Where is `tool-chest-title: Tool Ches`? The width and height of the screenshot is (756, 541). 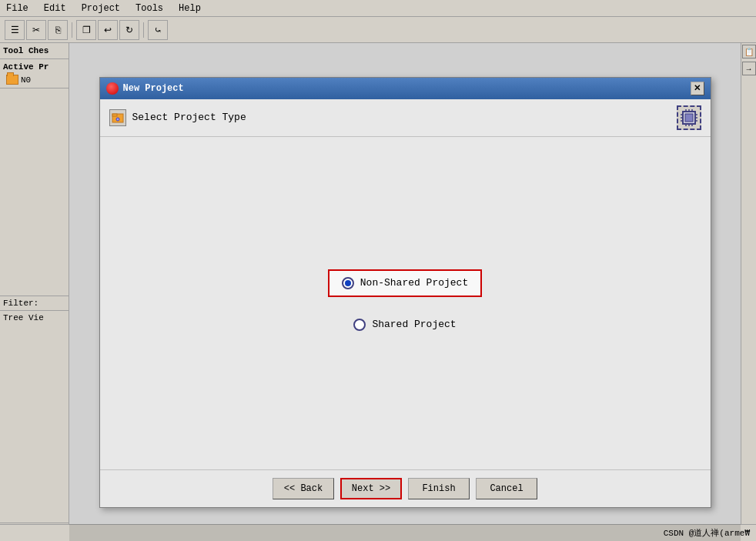 tool-chest-title: Tool Ches is located at coordinates (34, 51).